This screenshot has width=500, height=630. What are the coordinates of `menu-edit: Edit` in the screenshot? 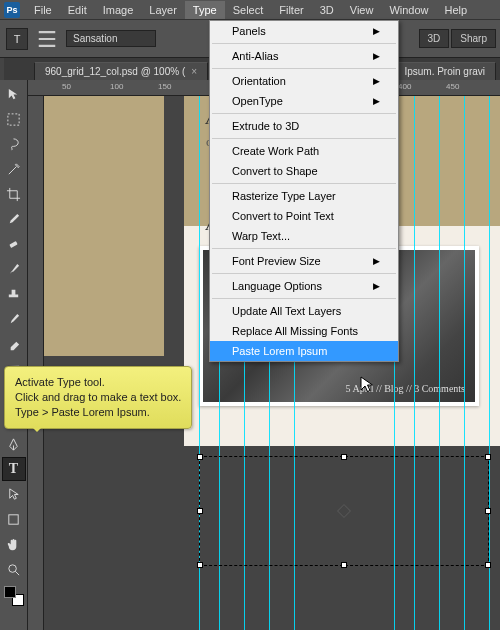 It's located at (78, 10).